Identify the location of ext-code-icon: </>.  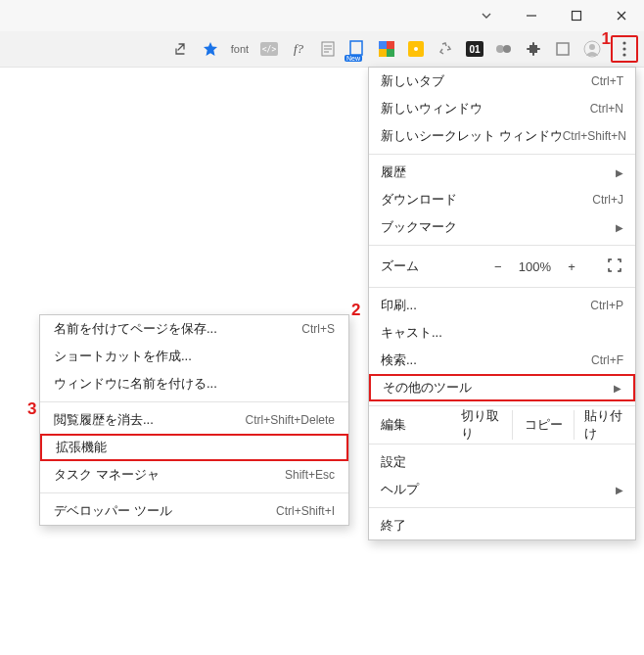
(269, 49).